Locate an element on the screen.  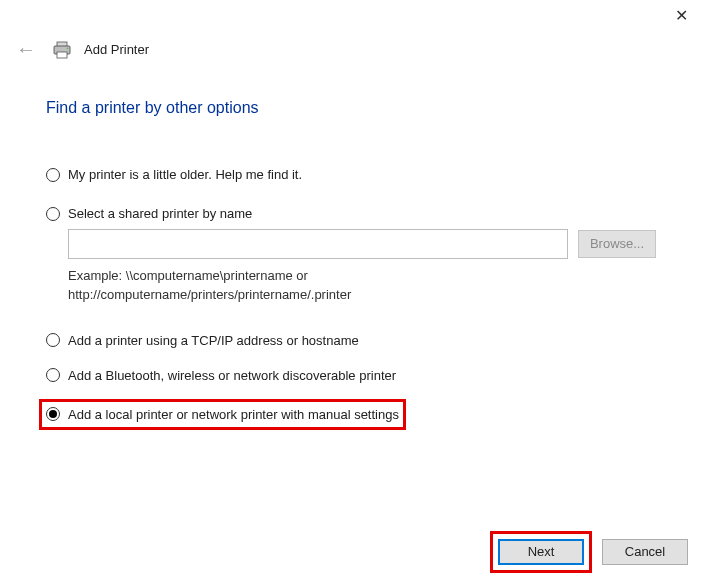
option-label: Add a printer using a TCP/IP address or … is located at coordinates (214, 340).